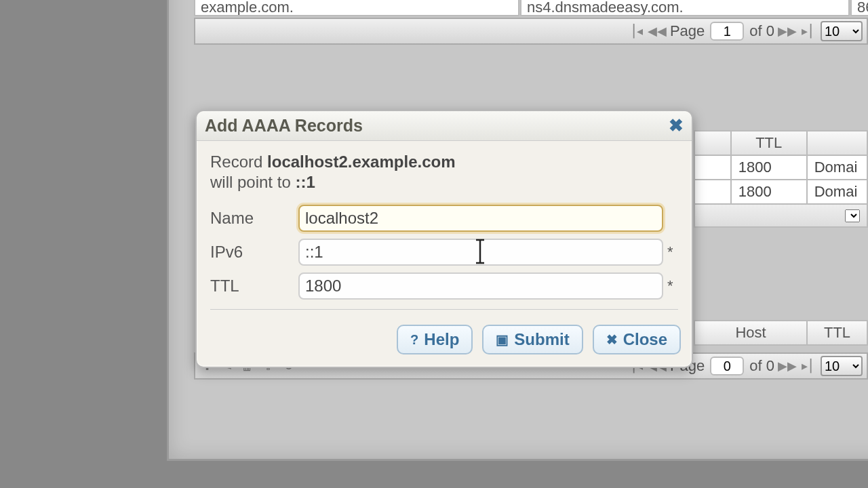 The image size is (868, 488). Describe the element at coordinates (254, 286) in the screenshot. I see `ttl-label: TTL` at that location.